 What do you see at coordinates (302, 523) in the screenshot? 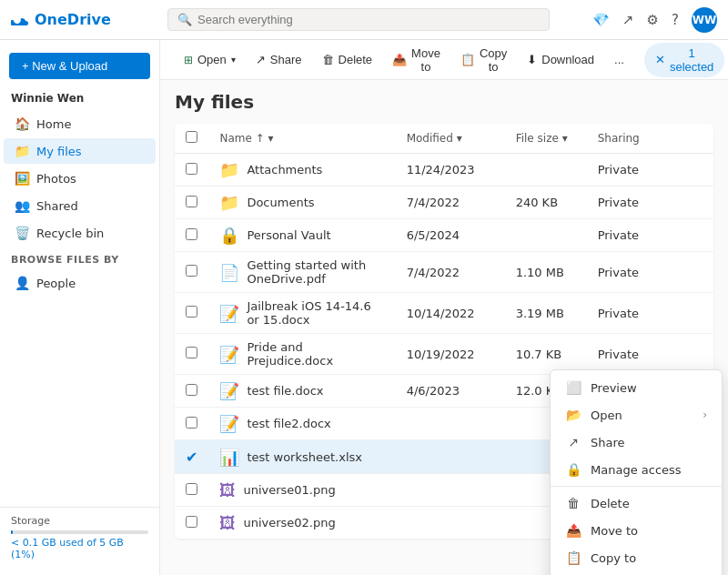
I see `file-name-cell: 🖼 universe02.png` at bounding box center [302, 523].